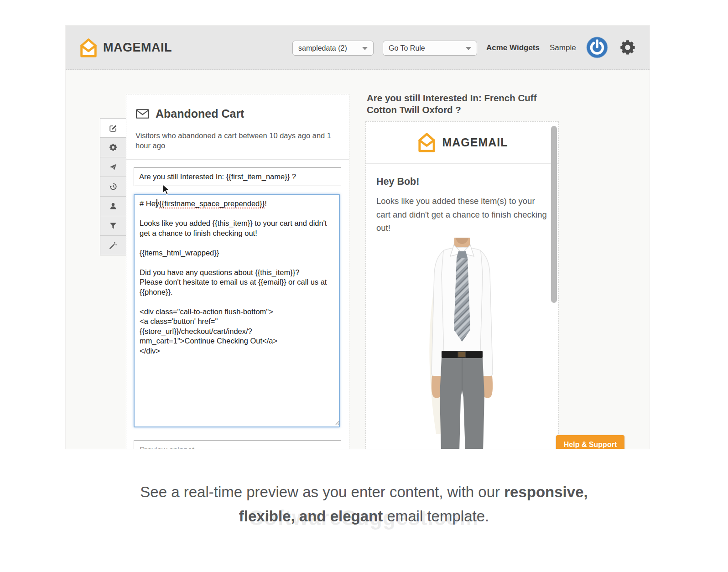 Image resolution: width=728 pixels, height=572 pixels. Describe the element at coordinates (200, 114) in the screenshot. I see `editor-title: Abandoned Cart` at that location.